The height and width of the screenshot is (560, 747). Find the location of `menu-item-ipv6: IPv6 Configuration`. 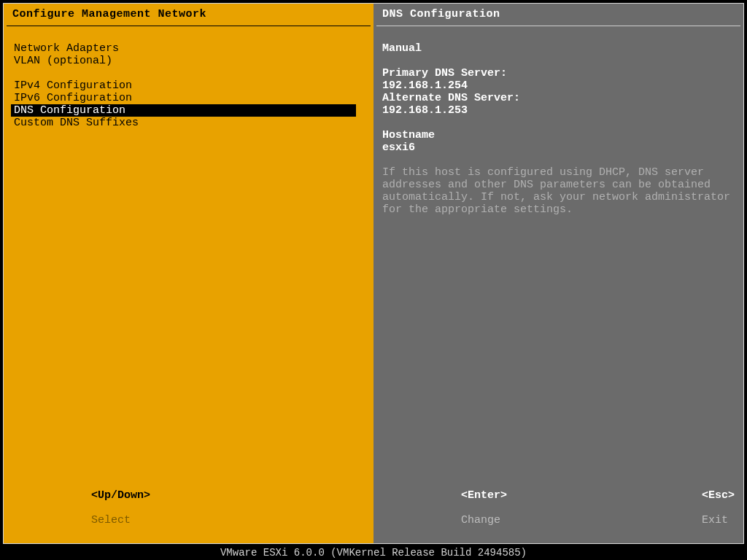

menu-item-ipv6: IPv6 Configuration is located at coordinates (188, 98).